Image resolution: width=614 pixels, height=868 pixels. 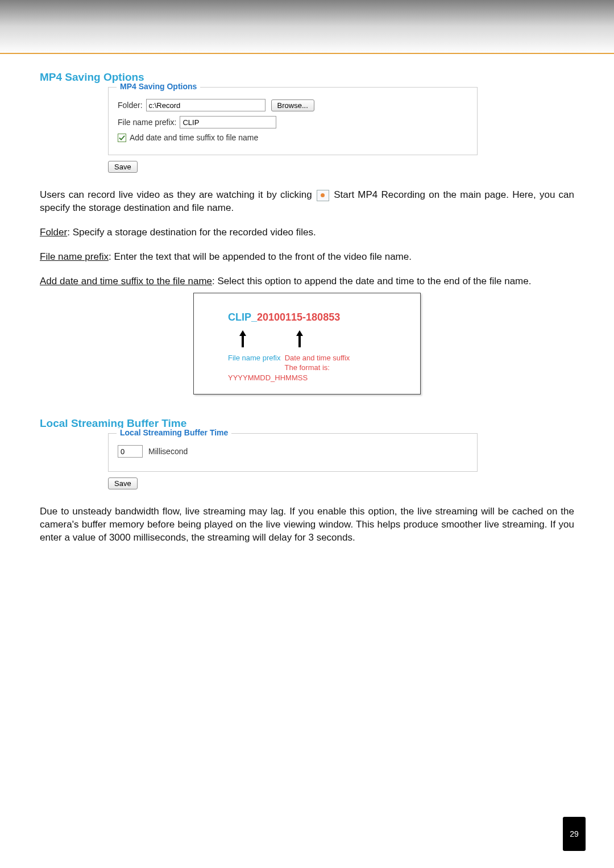 What do you see at coordinates (130, 451) in the screenshot?
I see `buffer-input` at bounding box center [130, 451].